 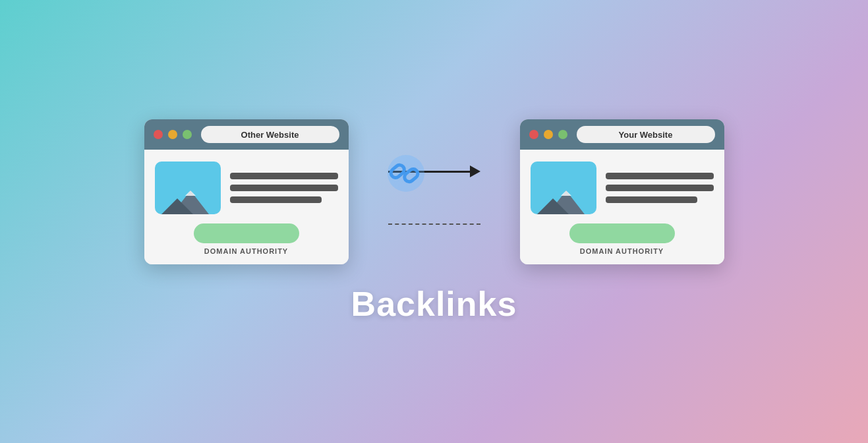 What do you see at coordinates (173, 134) in the screenshot?
I see `left-dot-orange` at bounding box center [173, 134].